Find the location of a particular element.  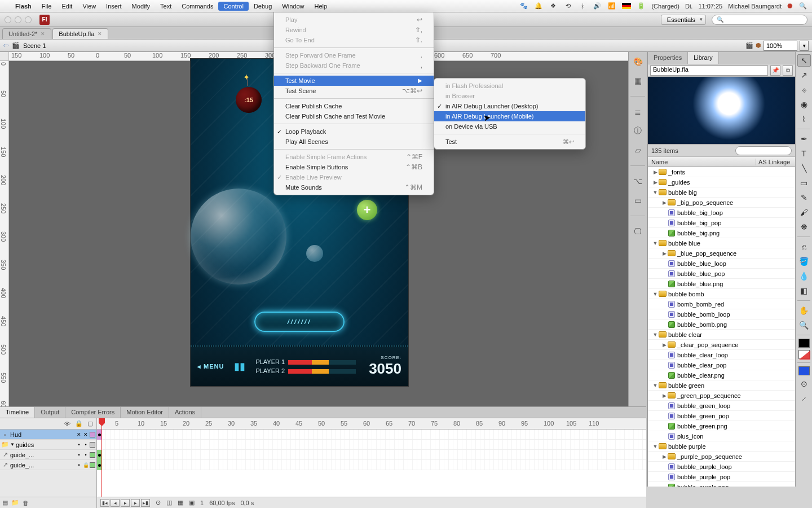

layer-outline-icon: ▢ is located at coordinates (90, 423).